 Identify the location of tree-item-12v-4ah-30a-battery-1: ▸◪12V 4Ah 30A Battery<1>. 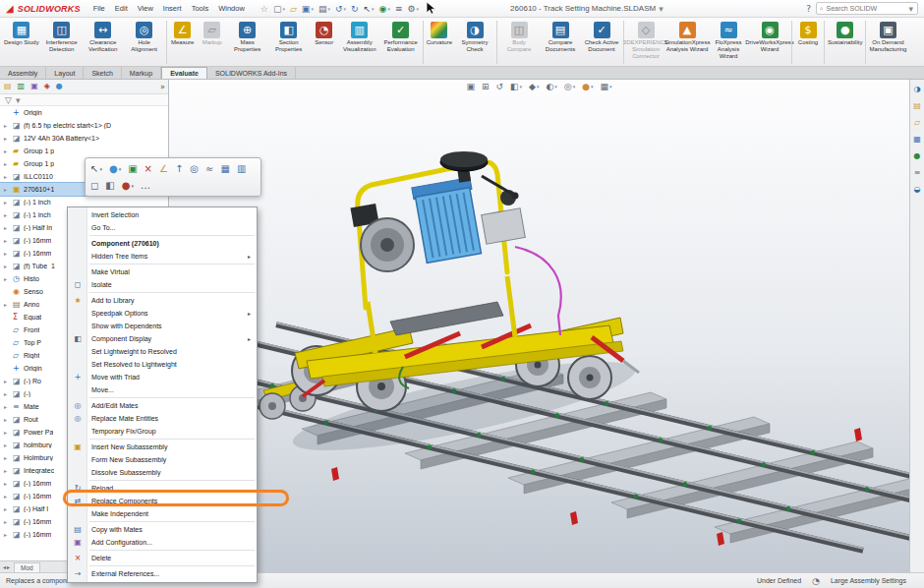
(85, 138).